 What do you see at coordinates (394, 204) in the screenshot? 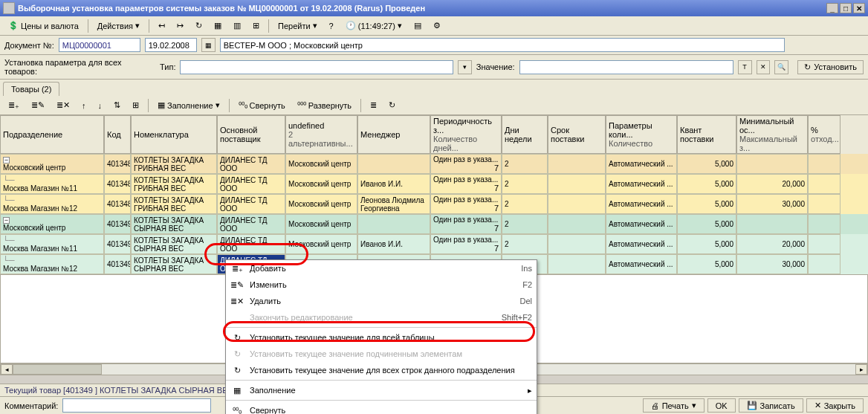
I see `table-cell: Леонова Людмила Георгиевна` at bounding box center [394, 204].